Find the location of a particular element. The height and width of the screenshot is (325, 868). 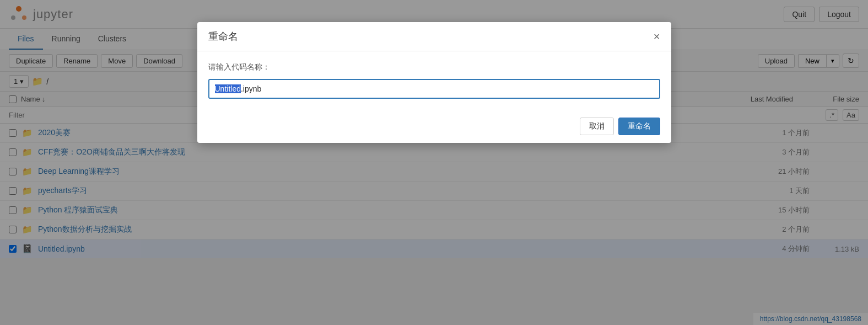

confirm-rename-button: 重命名 is located at coordinates (639, 126).